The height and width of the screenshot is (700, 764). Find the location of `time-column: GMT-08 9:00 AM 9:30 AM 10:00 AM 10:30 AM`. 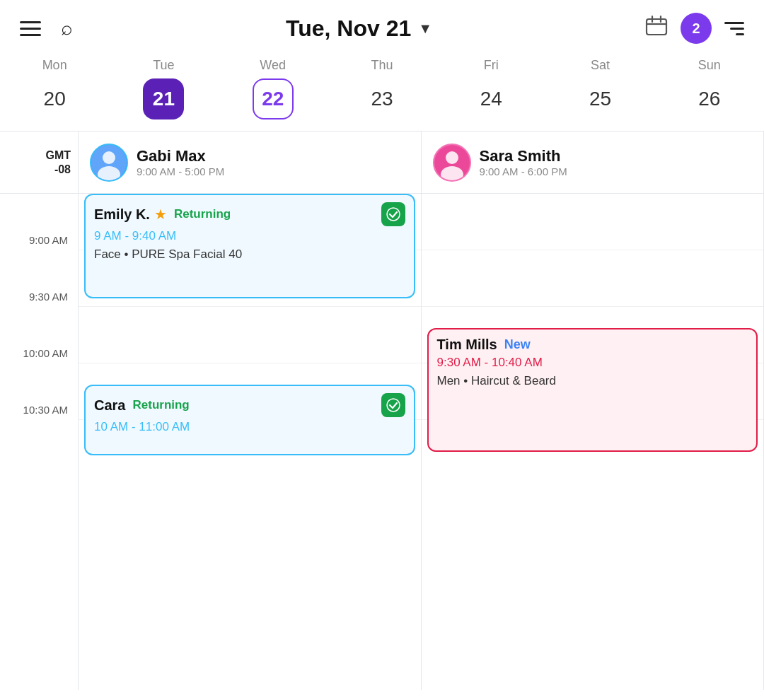

time-column: GMT-08 9:00 AM 9:30 AM 10:00 AM 10:30 AM is located at coordinates (39, 411).